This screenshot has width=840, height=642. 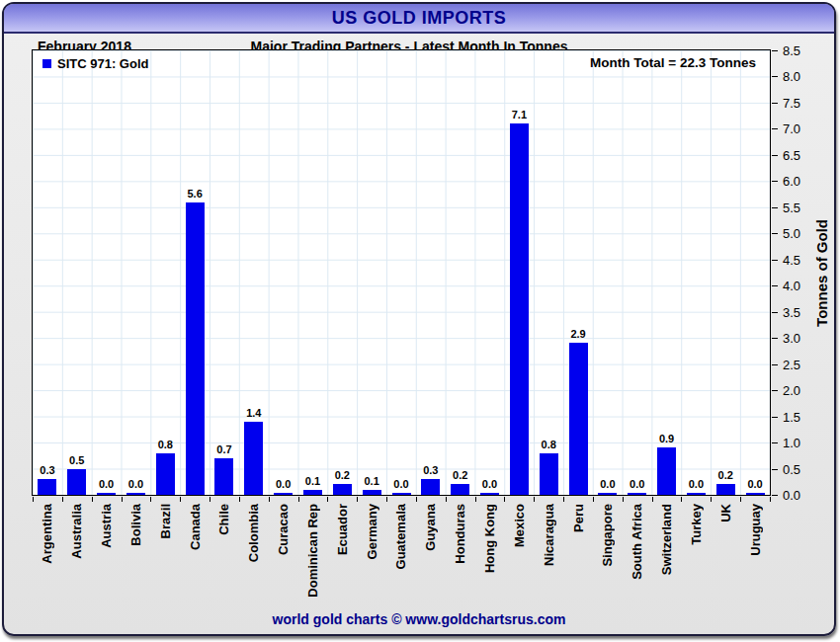 I want to click on bar-south-africa, so click(x=636, y=494).